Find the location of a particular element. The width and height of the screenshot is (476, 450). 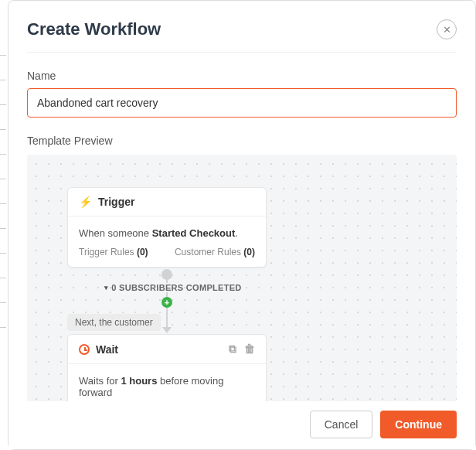

template-preview-label: Template Preview is located at coordinates (242, 141).